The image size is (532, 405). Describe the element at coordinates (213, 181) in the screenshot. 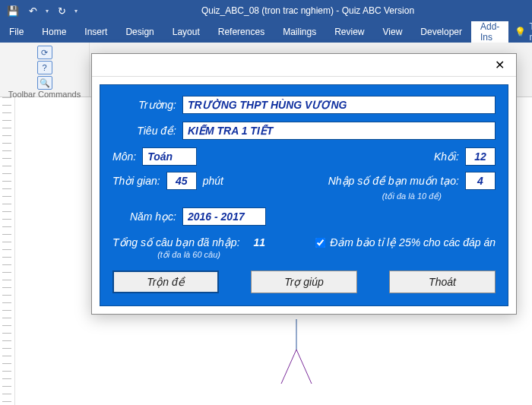

I see `label-phut: phút` at that location.